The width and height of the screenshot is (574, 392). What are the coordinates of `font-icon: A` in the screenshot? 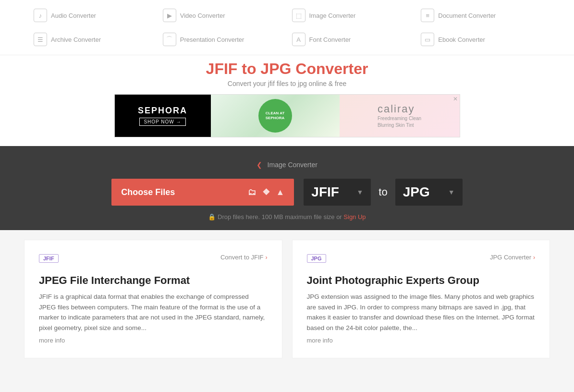 It's located at (299, 39).